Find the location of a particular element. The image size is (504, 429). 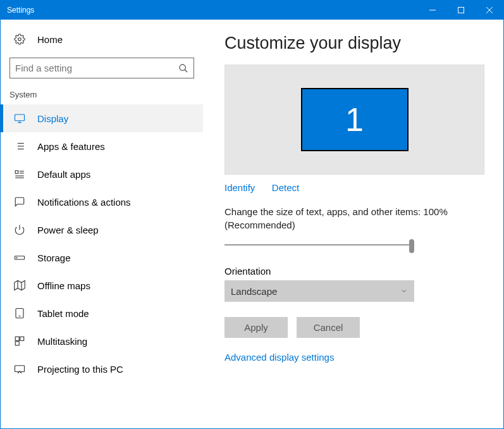

sidebar-item-label: Power & sleep is located at coordinates (68, 230).